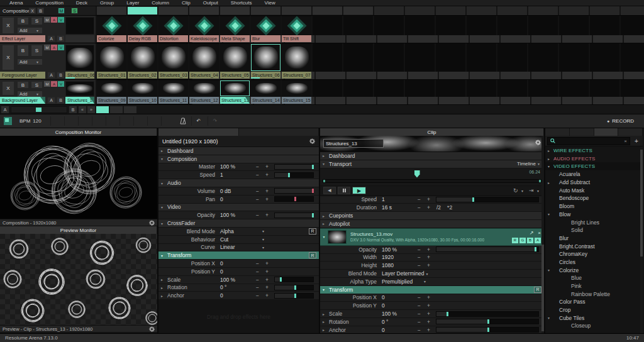 Image resolution: width=644 pixels, height=342 pixels. I want to click on expand-icon: ↗, so click(532, 233).